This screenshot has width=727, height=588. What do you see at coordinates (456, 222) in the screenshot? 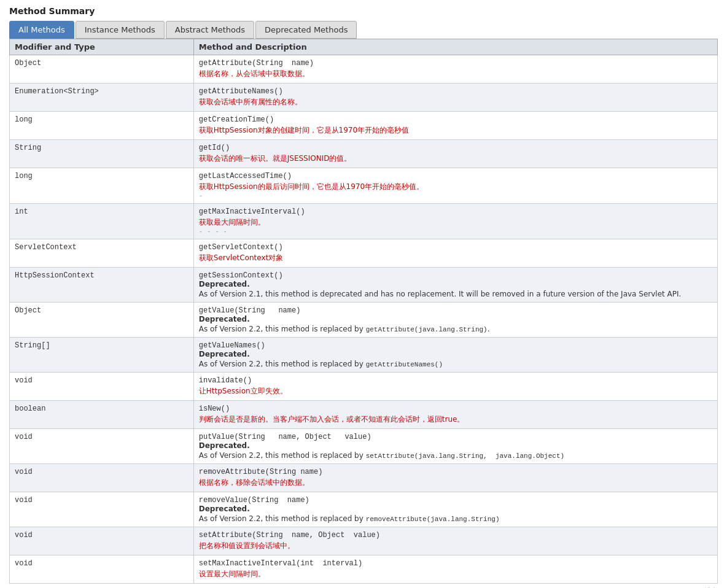
I see `method-desc: 获取最大间隔时间。` at bounding box center [456, 222].